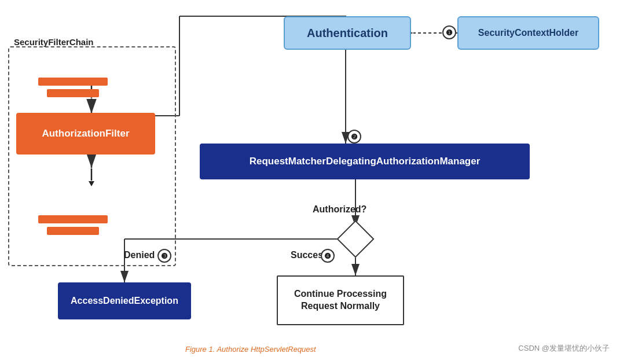 This screenshot has width=627, height=364. What do you see at coordinates (251, 350) in the screenshot?
I see `figure-caption: Figure 1. Authorize HttpServletRequest` at bounding box center [251, 350].